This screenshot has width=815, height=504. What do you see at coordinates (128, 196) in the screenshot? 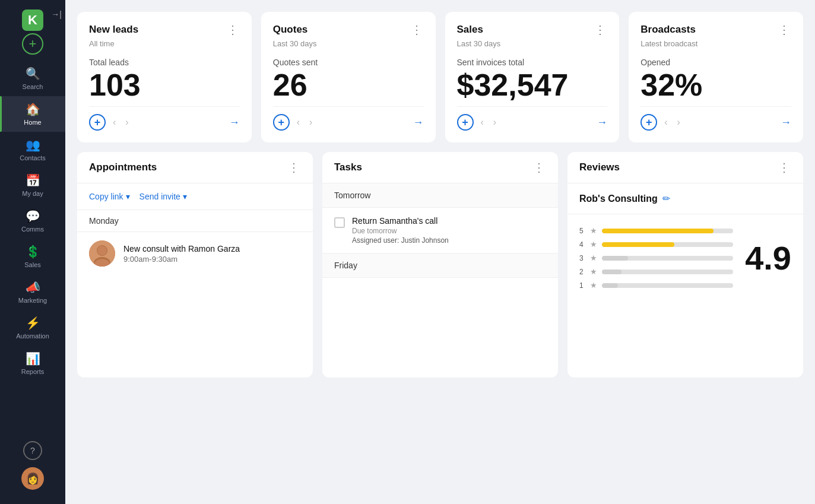
I see `copy-link-dropdown-icon: ▾` at bounding box center [128, 196].